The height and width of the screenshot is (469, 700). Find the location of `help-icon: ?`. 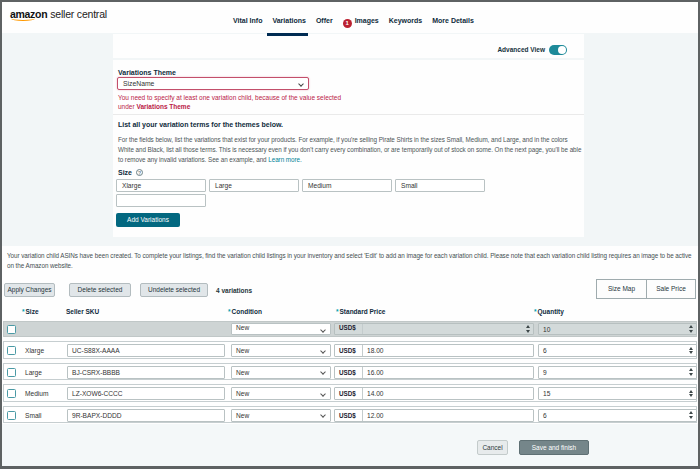

help-icon: ? is located at coordinates (140, 172).